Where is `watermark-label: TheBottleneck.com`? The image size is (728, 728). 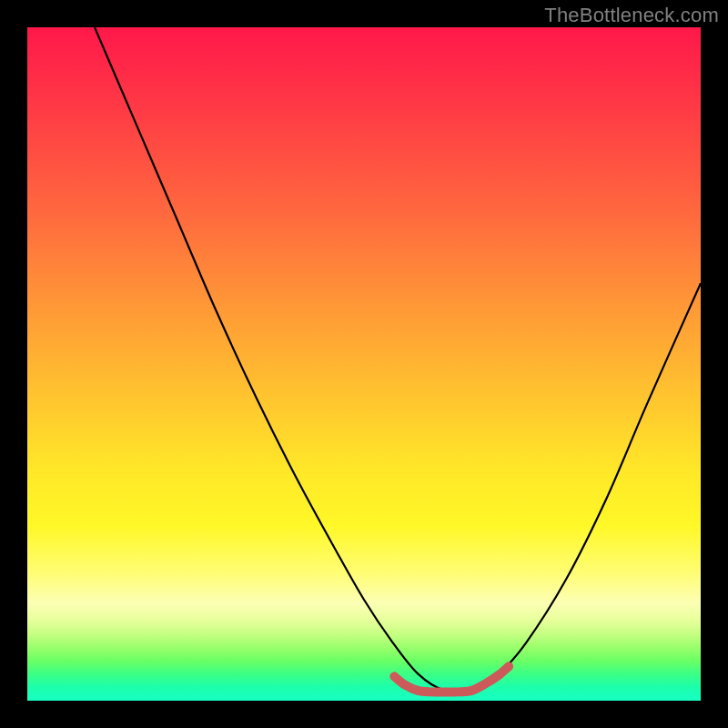
watermark-label: TheBottleneck.com is located at coordinates (632, 15).